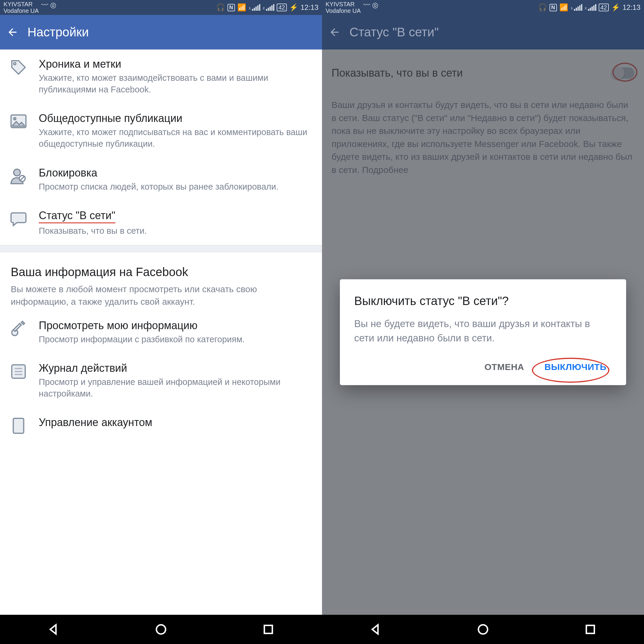 Image resolution: width=644 pixels, height=644 pixels. Describe the element at coordinates (161, 32) in the screenshot. I see `app-bar: Настройки` at that location.